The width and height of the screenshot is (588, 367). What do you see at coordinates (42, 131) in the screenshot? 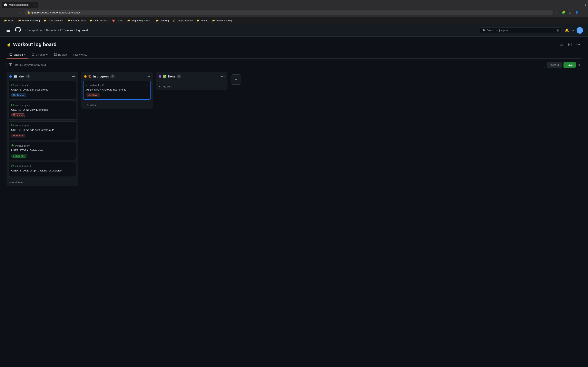
I see `card-workout-log-5: workout-log #5 USER STORY: Add sets to w…` at bounding box center [42, 131].